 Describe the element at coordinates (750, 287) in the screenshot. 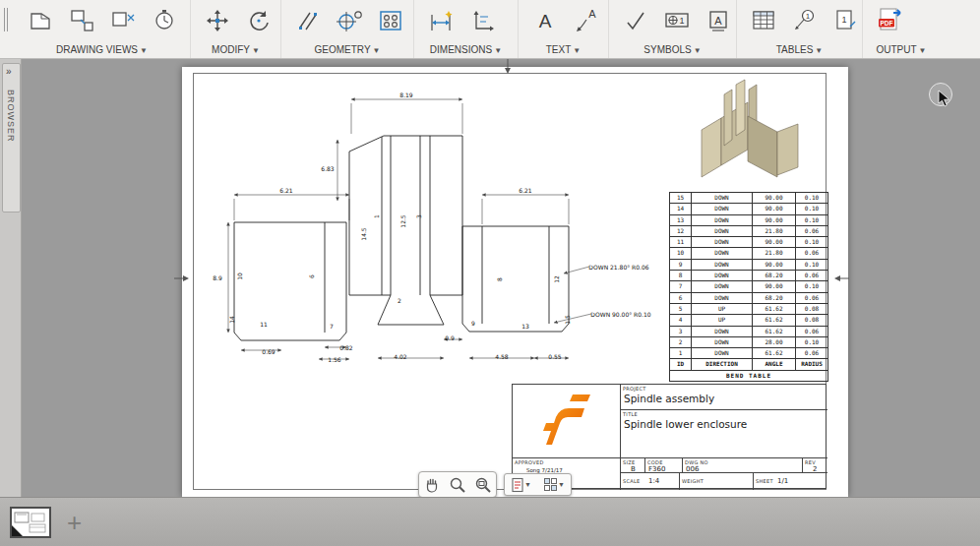

I see `bend-table-row: 7DOWN90.000.10` at that location.